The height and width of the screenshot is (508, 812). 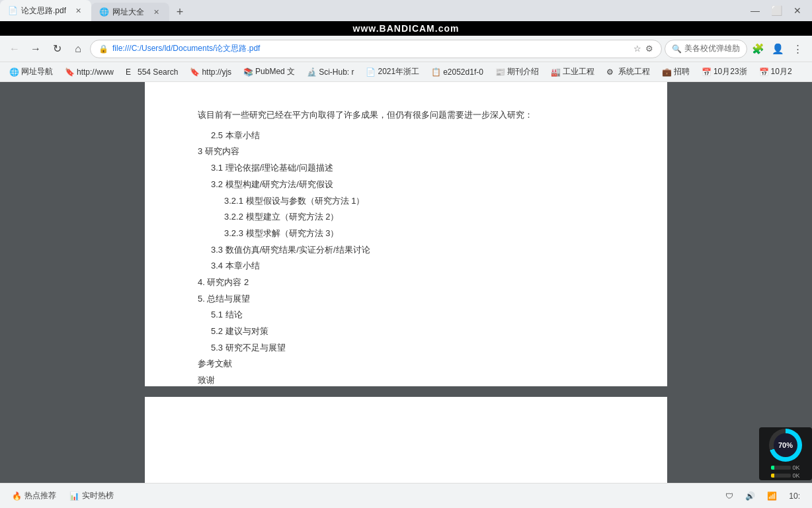 What do you see at coordinates (796, 476) in the screenshot?
I see `meter-label-2: 0K` at bounding box center [796, 476].